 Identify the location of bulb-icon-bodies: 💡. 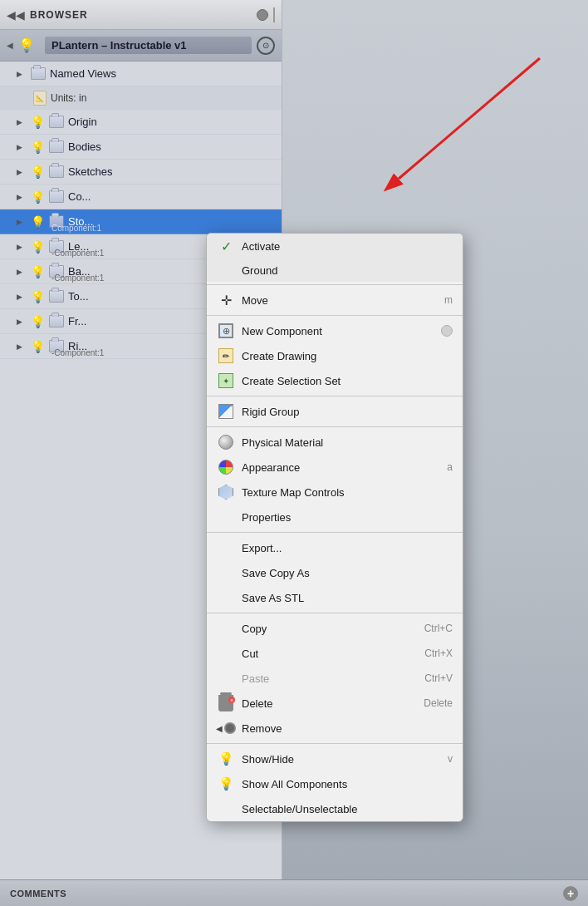
(38, 147).